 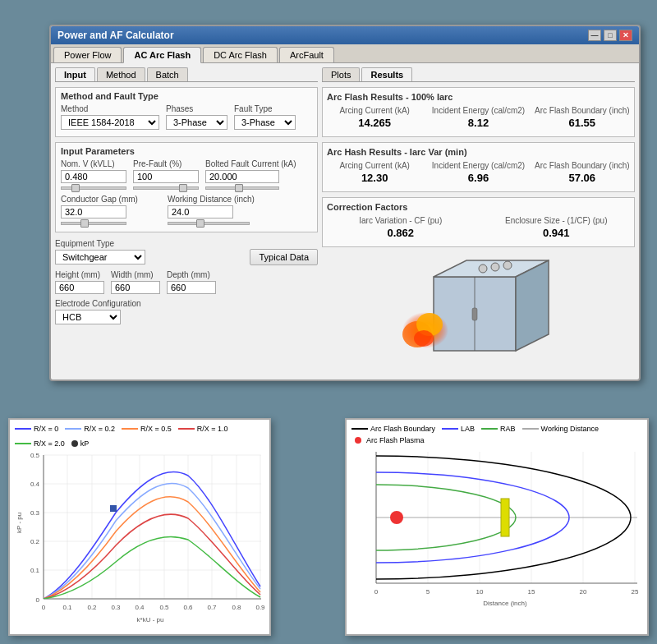 What do you see at coordinates (99, 429) in the screenshot?
I see `legend-rx02-label: R/X = 0.2` at bounding box center [99, 429].